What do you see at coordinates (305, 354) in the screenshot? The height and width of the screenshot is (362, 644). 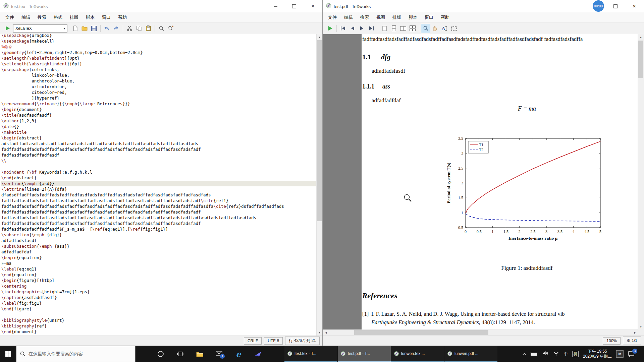 I see `taskbar-window-label: test.tex - T...` at bounding box center [305, 354].